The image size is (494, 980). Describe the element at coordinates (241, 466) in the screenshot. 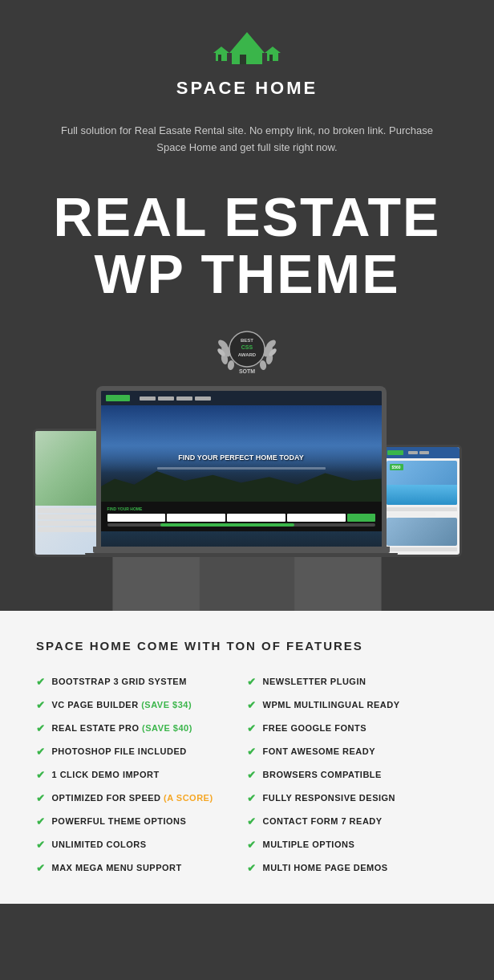

I see `laptop-screen: FIND YOUR PERFECT HOME TODAY FIND YOUR H…` at that location.